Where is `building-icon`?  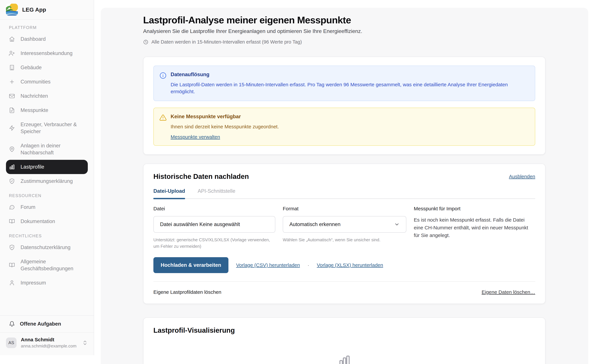 building-icon is located at coordinates (12, 68).